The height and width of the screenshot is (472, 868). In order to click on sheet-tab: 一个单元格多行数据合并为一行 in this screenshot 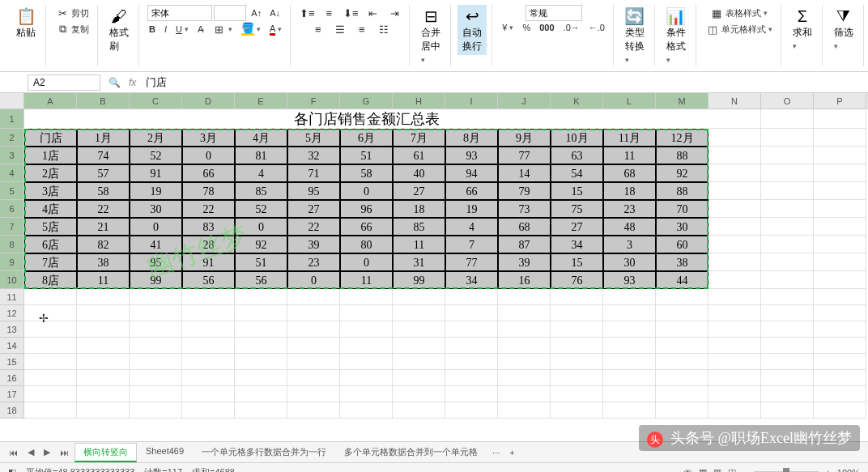, I will do `click(264, 453)`.